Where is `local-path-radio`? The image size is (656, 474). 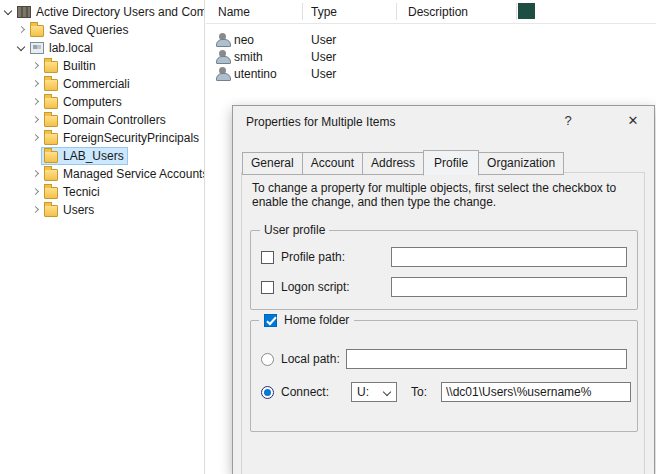 local-path-radio is located at coordinates (268, 360).